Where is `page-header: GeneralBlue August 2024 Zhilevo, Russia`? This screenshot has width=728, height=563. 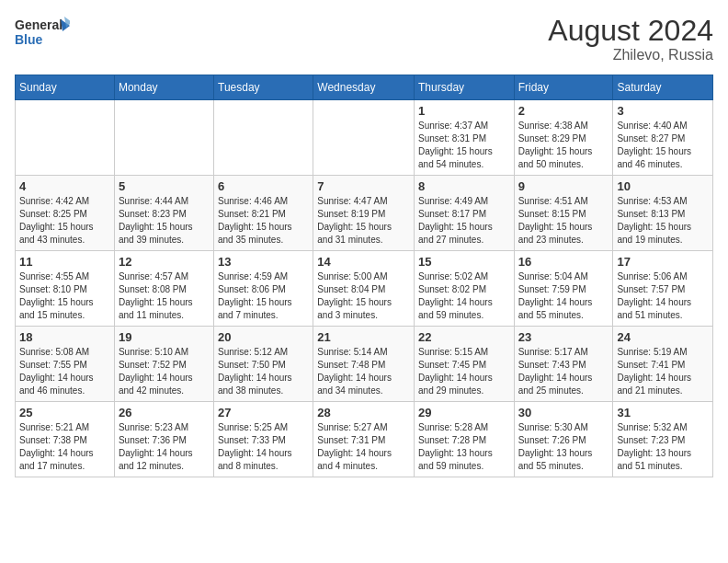 page-header: GeneralBlue August 2024 Zhilevo, Russia is located at coordinates (364, 39).